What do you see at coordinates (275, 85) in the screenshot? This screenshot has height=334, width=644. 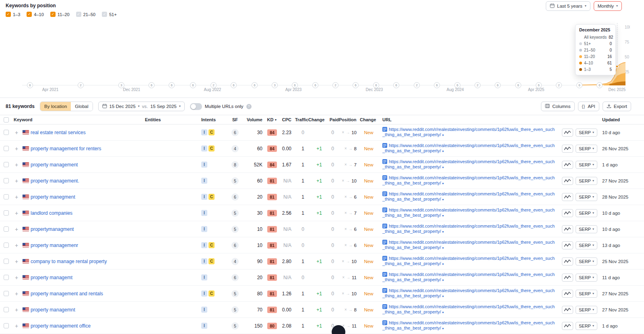 I see `timeline-event-marker: 3` at bounding box center [275, 85].